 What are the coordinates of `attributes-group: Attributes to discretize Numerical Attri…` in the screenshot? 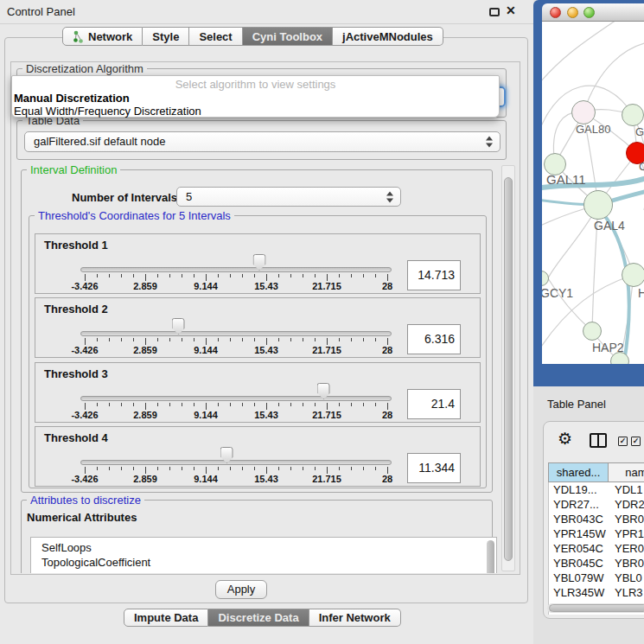 It's located at (257, 536).